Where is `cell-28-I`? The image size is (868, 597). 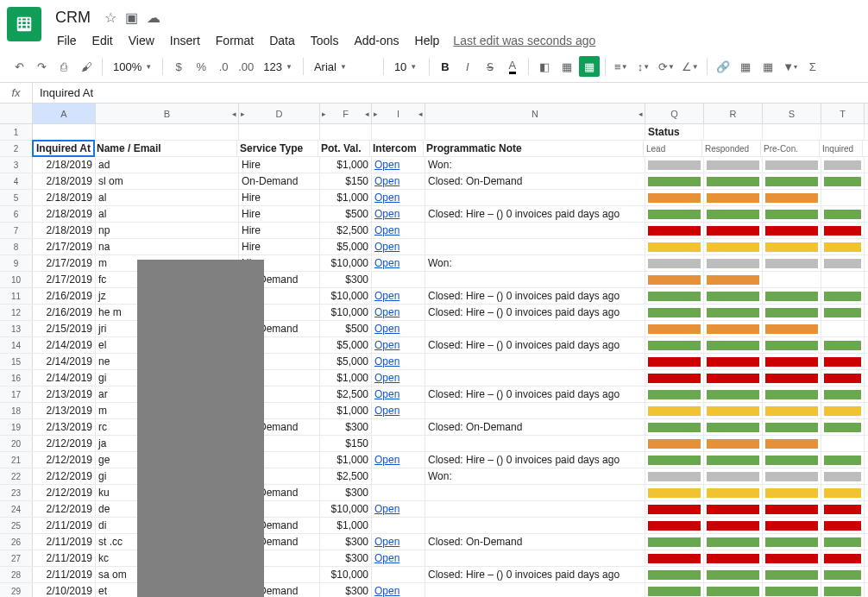 cell-28-I is located at coordinates (399, 575).